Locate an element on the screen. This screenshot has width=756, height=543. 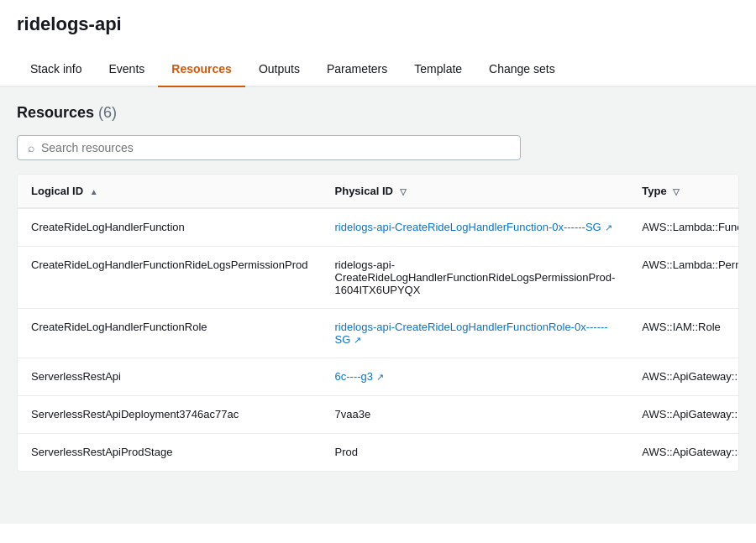
cell-logical-id: ServerlessRestApiDeployment3746ac77ac is located at coordinates (170, 415).